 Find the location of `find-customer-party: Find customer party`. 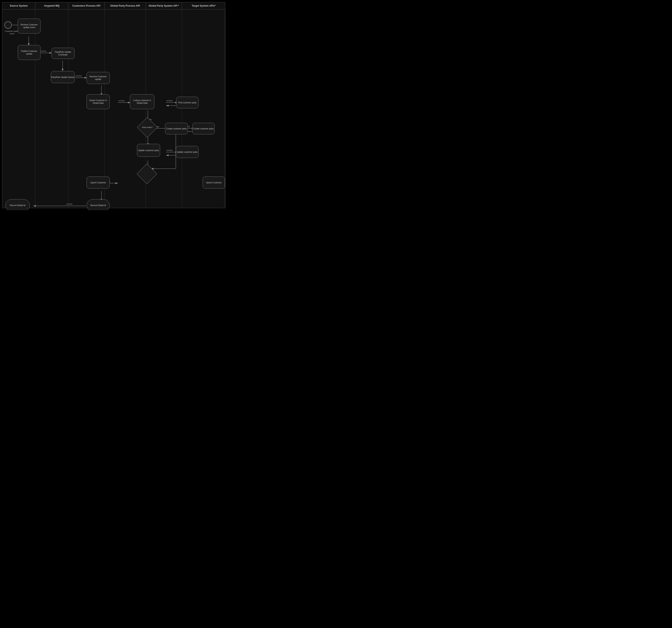

find-customer-party: Find customer party is located at coordinates (187, 102).